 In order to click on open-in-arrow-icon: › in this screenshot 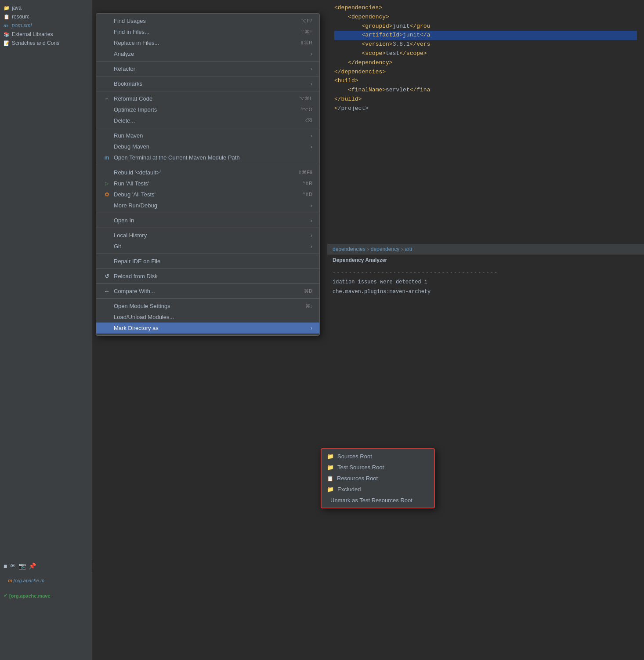, I will do `click(311, 221)`.